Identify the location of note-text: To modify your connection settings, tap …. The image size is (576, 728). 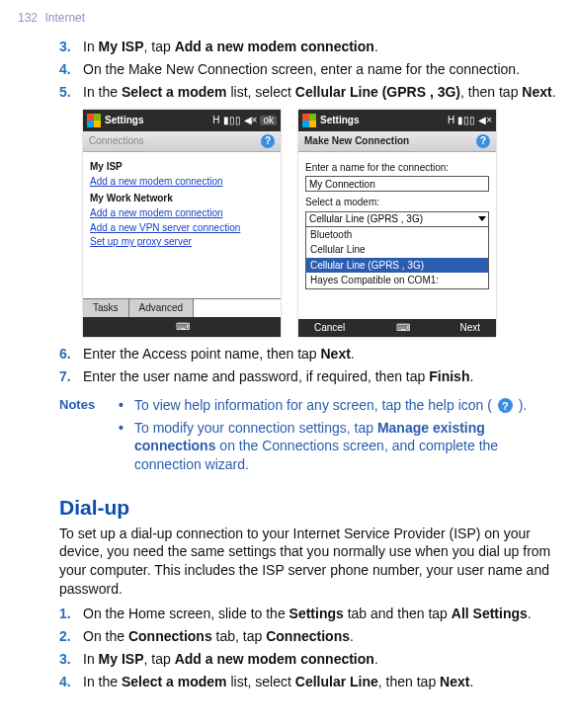
(346, 446).